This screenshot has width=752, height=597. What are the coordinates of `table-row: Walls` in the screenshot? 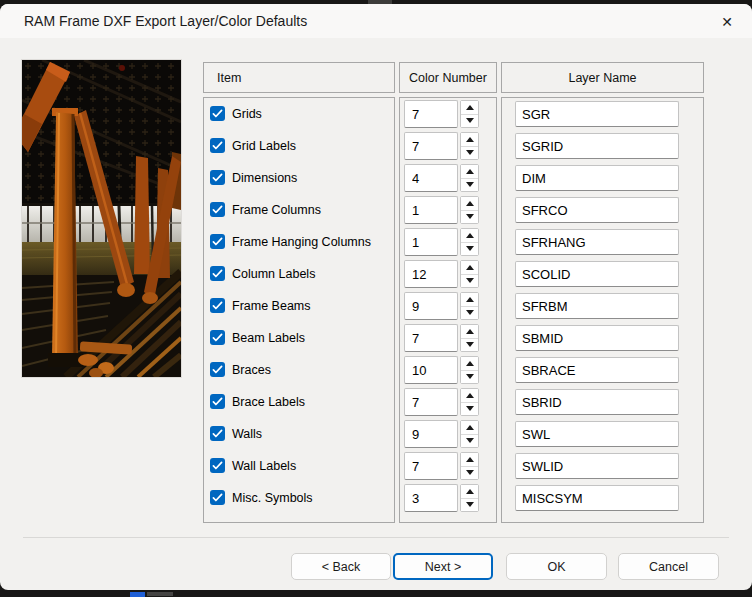 It's located at (454, 434).